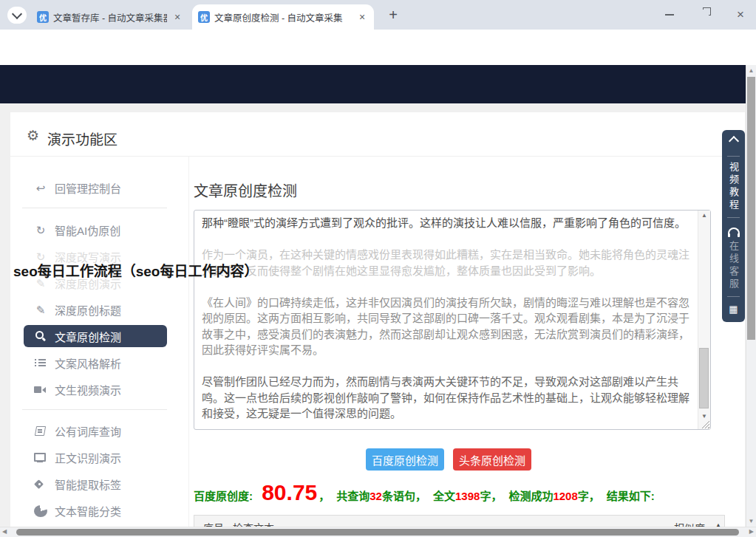 The image size is (756, 537). I want to click on tab-title: 文章原创度检测 - 自动文章采集, so click(283, 18).